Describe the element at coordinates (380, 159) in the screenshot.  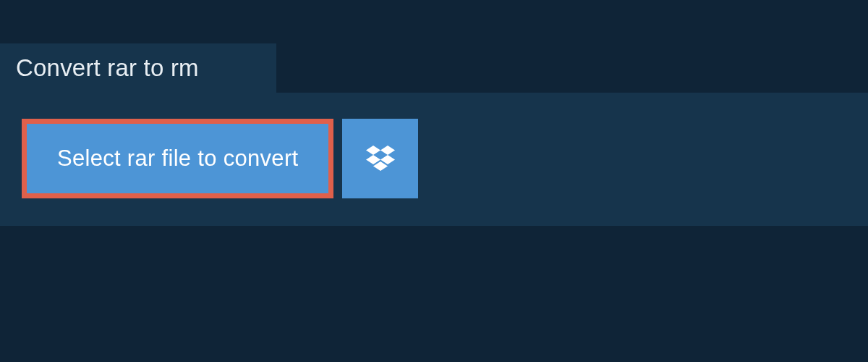
I see `dropbox-icon` at that location.